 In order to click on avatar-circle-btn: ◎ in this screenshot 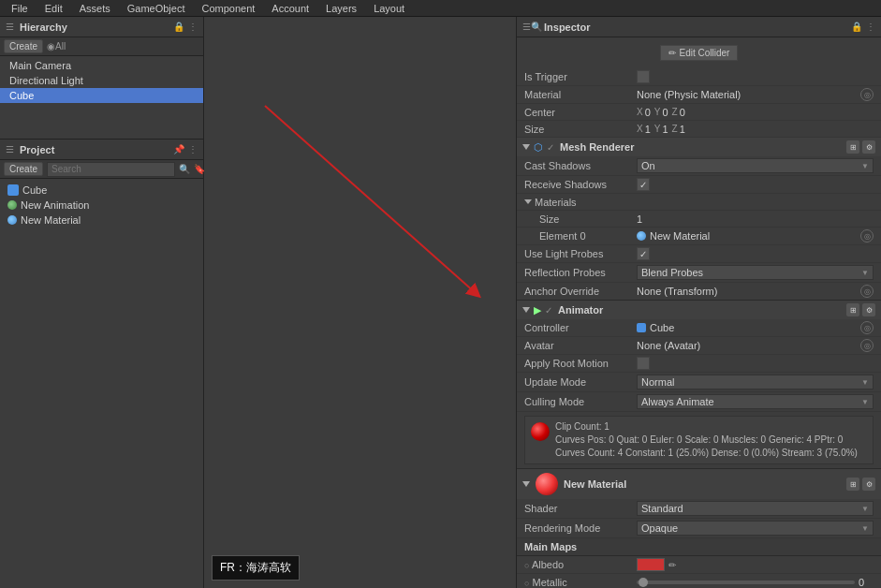, I will do `click(867, 345)`.